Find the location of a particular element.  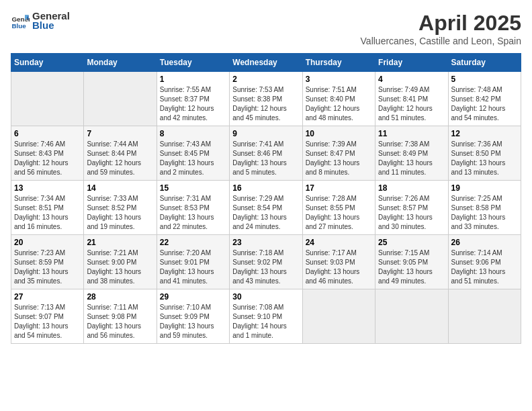

day-info: Sunrise: 7:43 AM Sunset: 8:45 PM Dayligh… is located at coordinates (193, 158).